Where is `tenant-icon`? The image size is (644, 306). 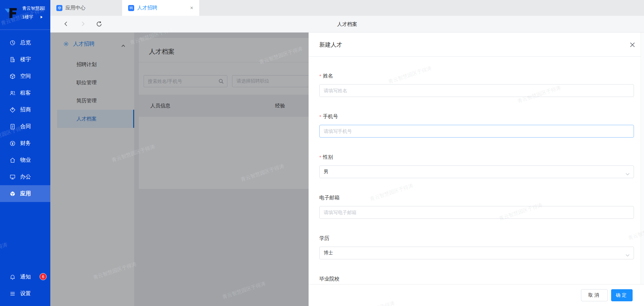
tenant-icon is located at coordinates (13, 93).